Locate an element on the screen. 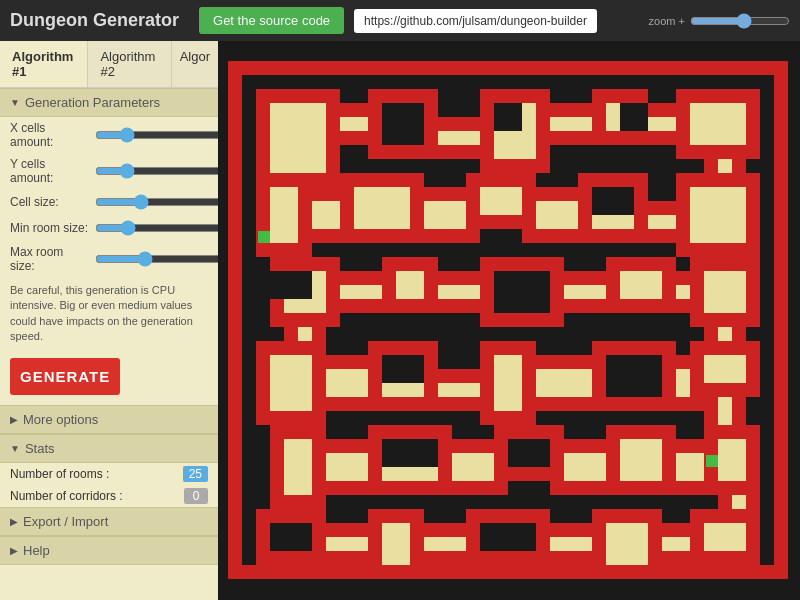 This screenshot has width=800, height=600. zoom-control: zoom + is located at coordinates (720, 21).